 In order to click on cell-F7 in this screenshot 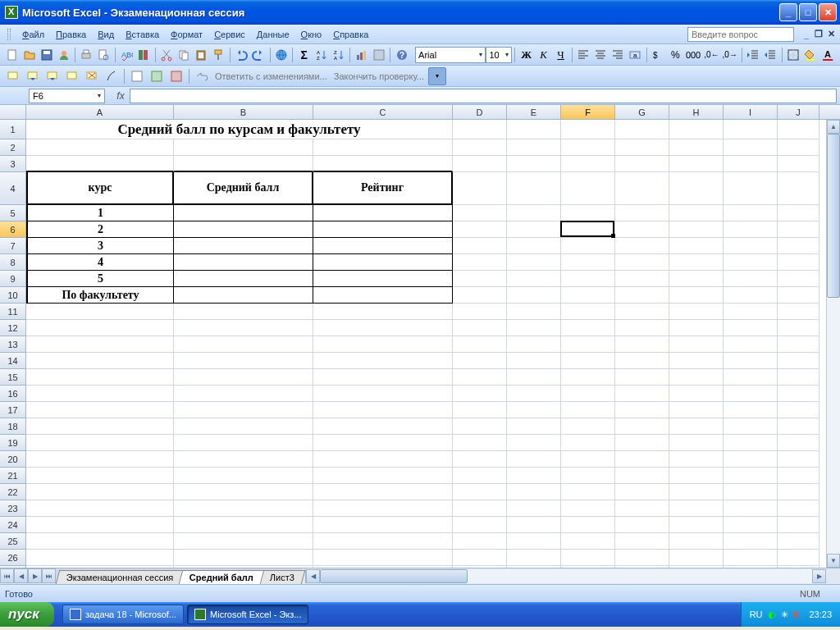, I will do `click(588, 246)`.